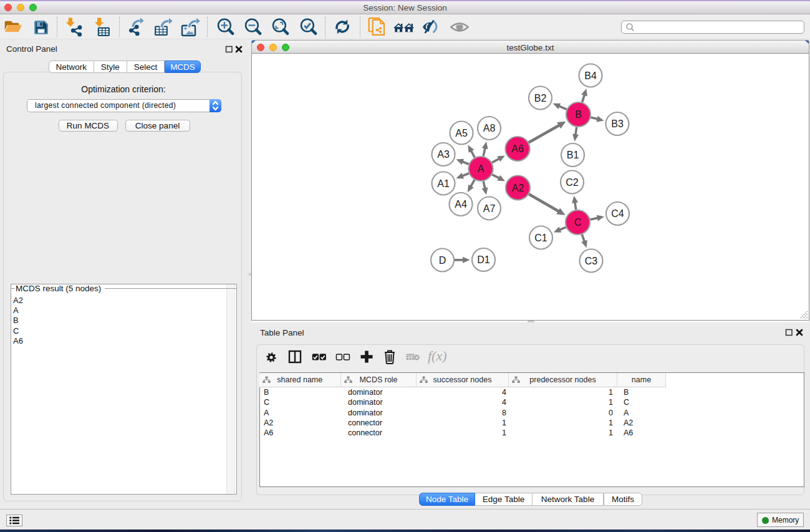 The image size is (810, 532). Describe the element at coordinates (443, 155) in the screenshot. I see `svg-text: A3` at that location.